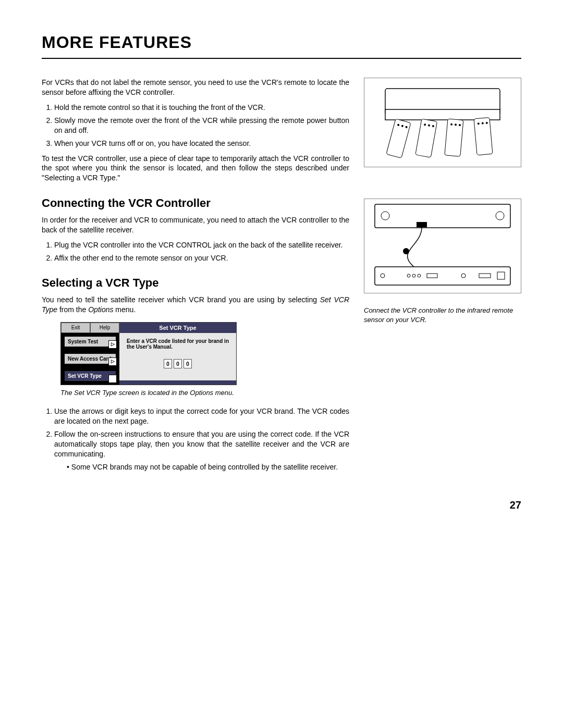 This screenshot has height=728, width=563. Describe the element at coordinates (105, 328) in the screenshot. I see `menu-tab-help: Help` at that location.